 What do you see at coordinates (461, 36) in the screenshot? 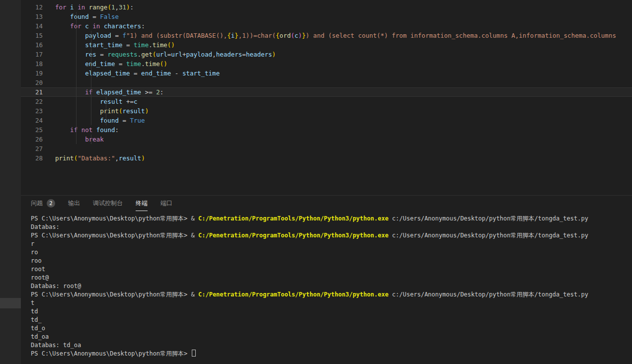
I see `token: ) and (select count(*) from information_…` at bounding box center [461, 36].